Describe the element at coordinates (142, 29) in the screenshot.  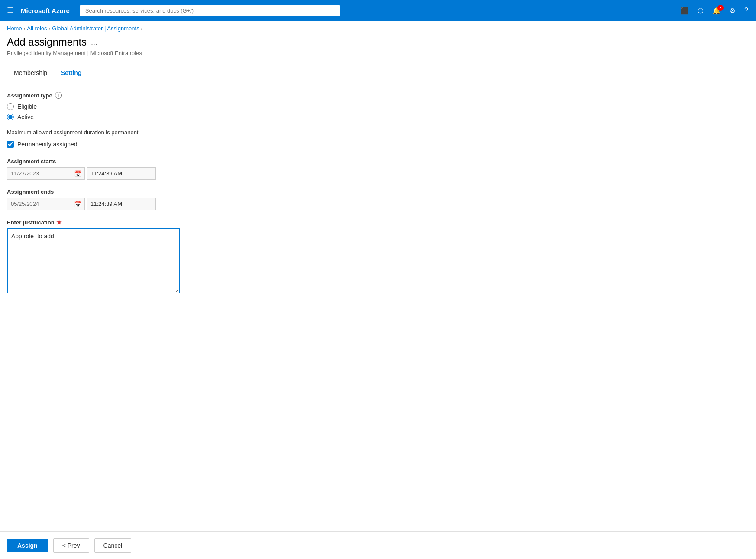
I see `breadcrumb-sep-3: ›` at that location.